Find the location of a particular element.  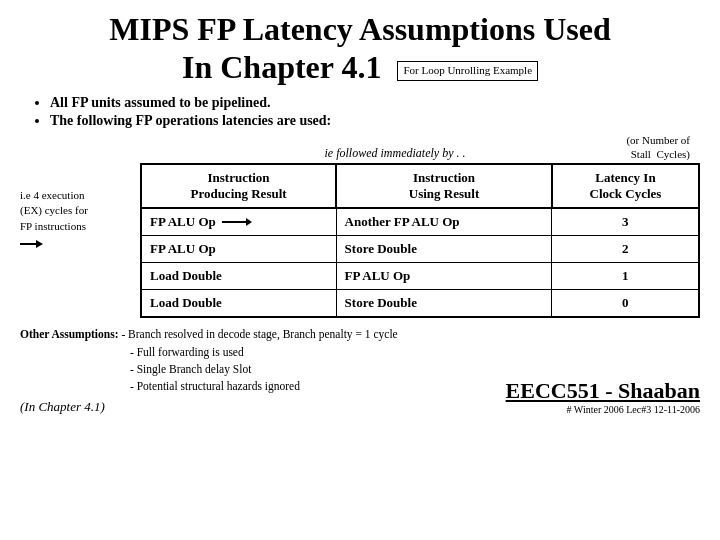

cell-using-2: Store Double is located at coordinates (444, 250).